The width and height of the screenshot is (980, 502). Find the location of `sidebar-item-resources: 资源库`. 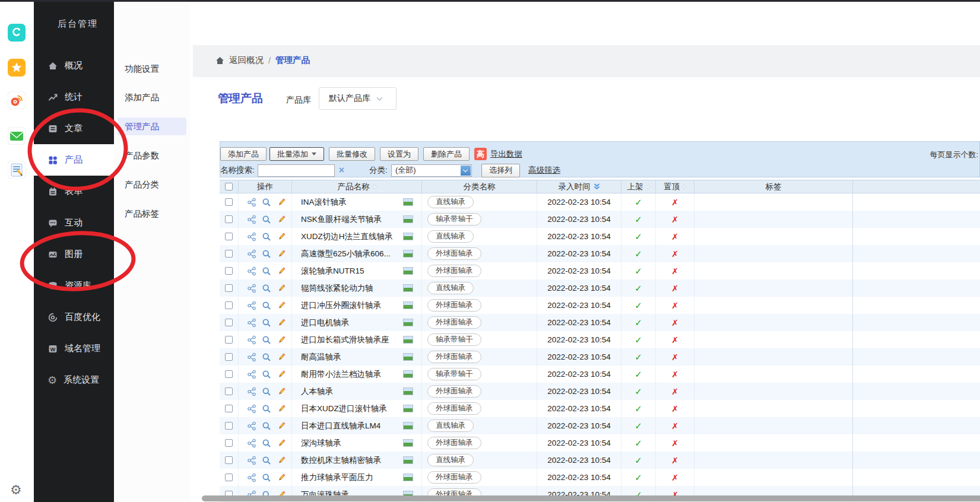

sidebar-item-resources: 资源库 is located at coordinates (74, 286).